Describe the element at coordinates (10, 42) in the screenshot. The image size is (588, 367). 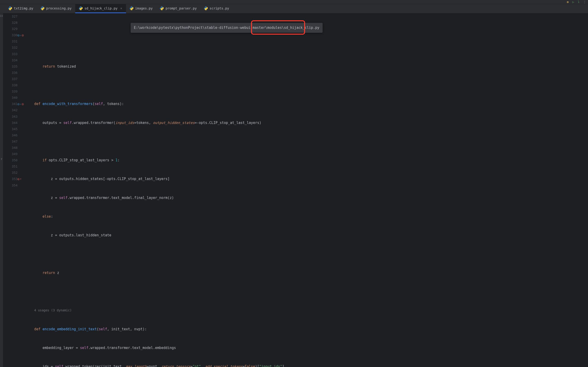
I see `line-number: 331` at that location.